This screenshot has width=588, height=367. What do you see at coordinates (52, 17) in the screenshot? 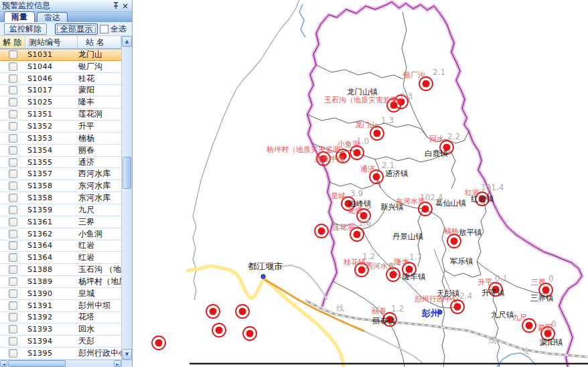
I see `tab-radar: 雷达` at bounding box center [52, 17].